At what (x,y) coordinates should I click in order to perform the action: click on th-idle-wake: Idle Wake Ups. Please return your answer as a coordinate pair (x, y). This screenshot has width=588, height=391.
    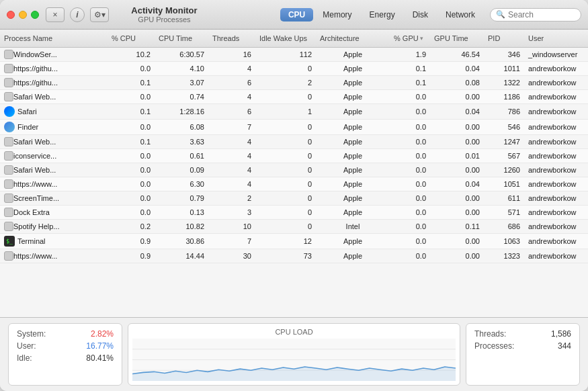
    Looking at the image, I should click on (286, 38).